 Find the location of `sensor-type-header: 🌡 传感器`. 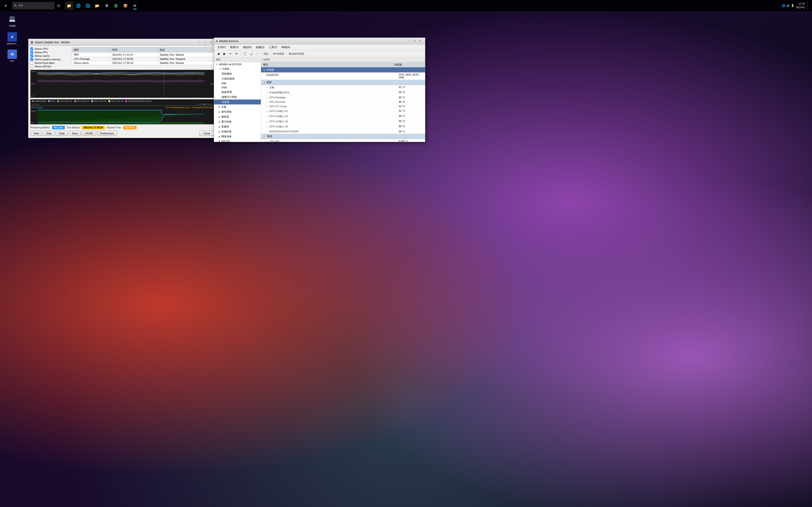

sensor-type-header: 🌡 传感器 is located at coordinates (343, 70).